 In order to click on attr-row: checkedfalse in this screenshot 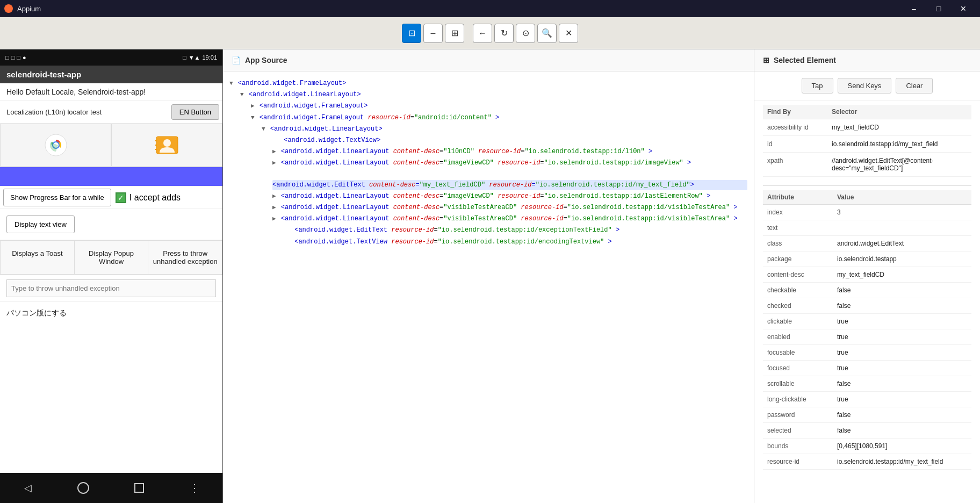, I will do `click(867, 306)`.